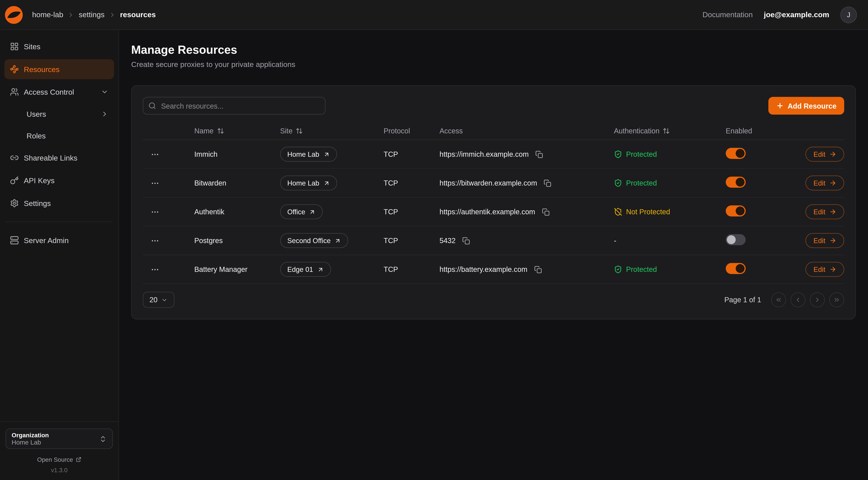 This screenshot has height=480, width=868. I want to click on site-link-button: Office, so click(302, 212).